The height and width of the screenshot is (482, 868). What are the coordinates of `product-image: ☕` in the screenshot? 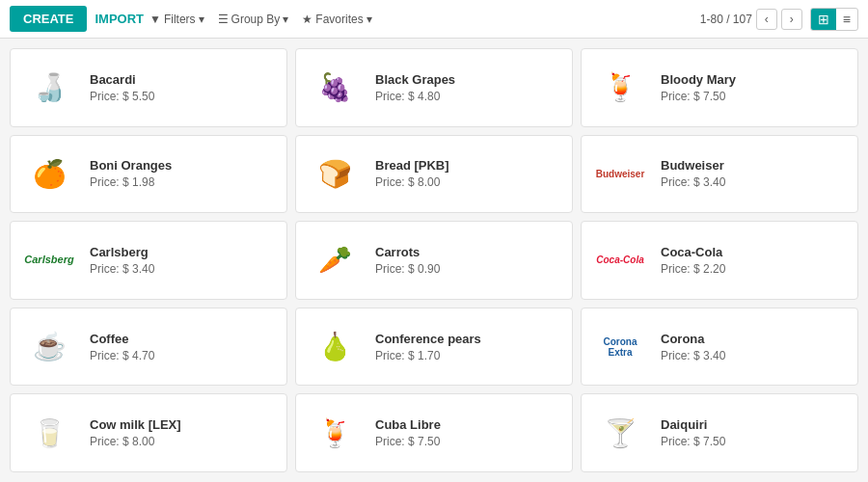 It's located at (49, 347).